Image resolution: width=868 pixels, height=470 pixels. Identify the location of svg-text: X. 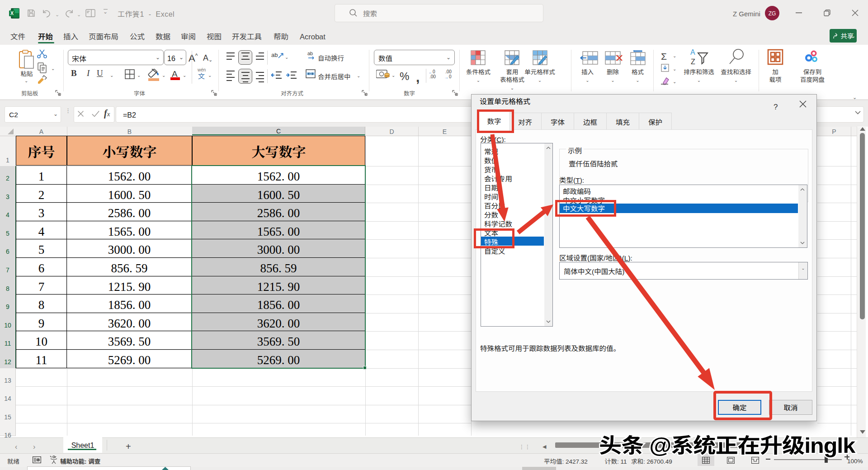
(12, 13).